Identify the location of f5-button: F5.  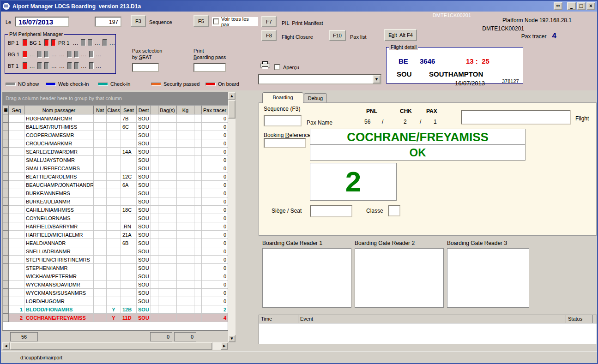
(201, 21).